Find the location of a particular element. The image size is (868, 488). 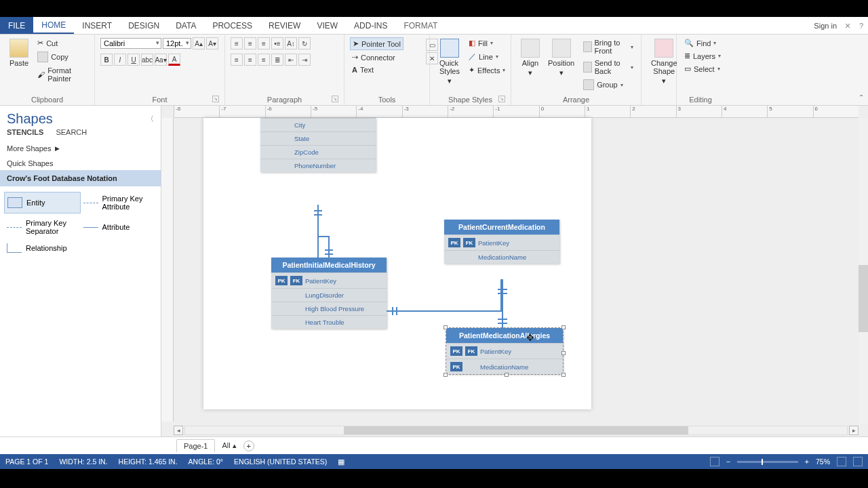

collapse-ribbon-button: ⌃ is located at coordinates (861, 98).